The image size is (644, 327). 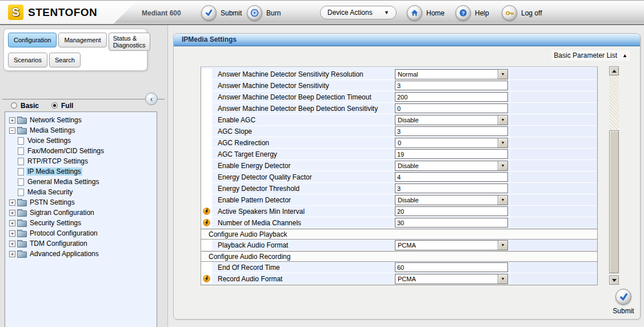 I want to click on tree-item-security-settings: +Security Settings, so click(x=81, y=223).